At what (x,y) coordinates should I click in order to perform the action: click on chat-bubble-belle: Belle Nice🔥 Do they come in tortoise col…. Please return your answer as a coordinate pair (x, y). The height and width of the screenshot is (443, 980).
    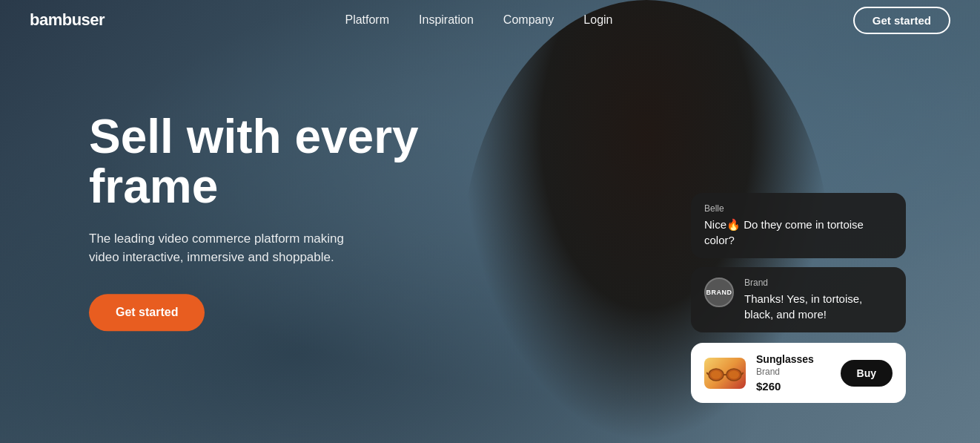
    Looking at the image, I should click on (798, 226).